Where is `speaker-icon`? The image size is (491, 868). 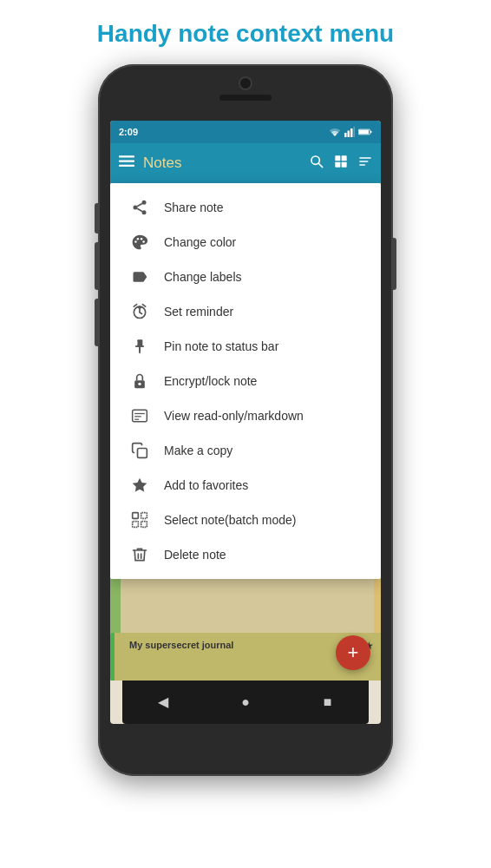
speaker-icon is located at coordinates (245, 97).